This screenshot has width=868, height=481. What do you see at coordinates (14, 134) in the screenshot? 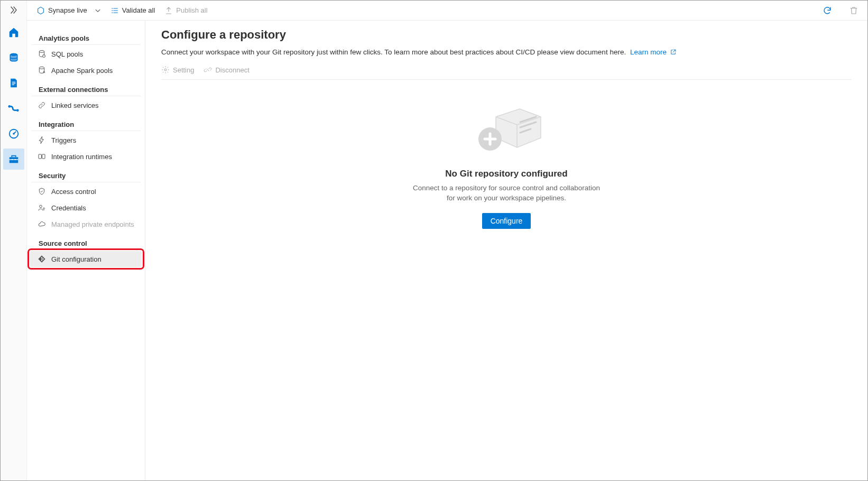
I see `rail-monitor` at bounding box center [14, 134].